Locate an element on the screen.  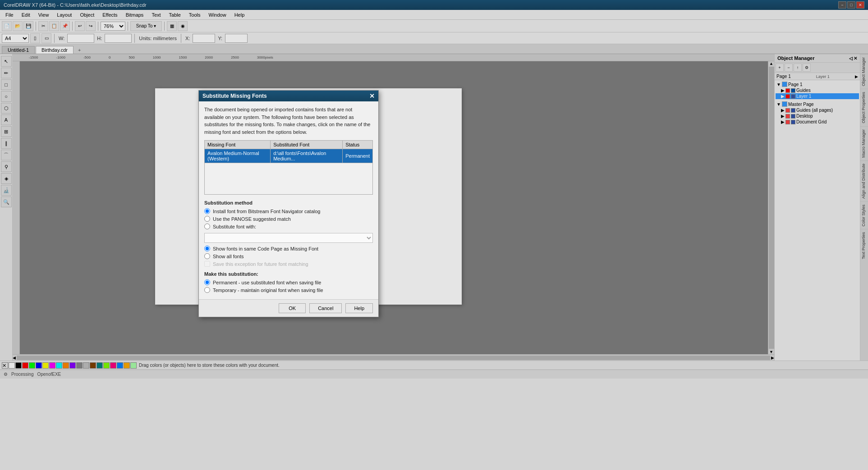
dialog-body: The document being opened or imported co… is located at coordinates (289, 200).